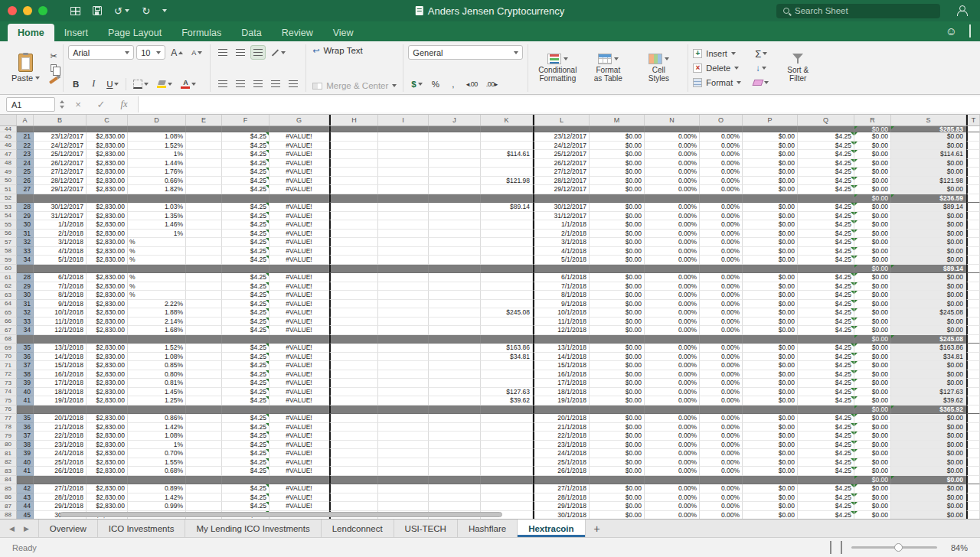  I want to click on cell-G57: #VALUE!, so click(299, 243).